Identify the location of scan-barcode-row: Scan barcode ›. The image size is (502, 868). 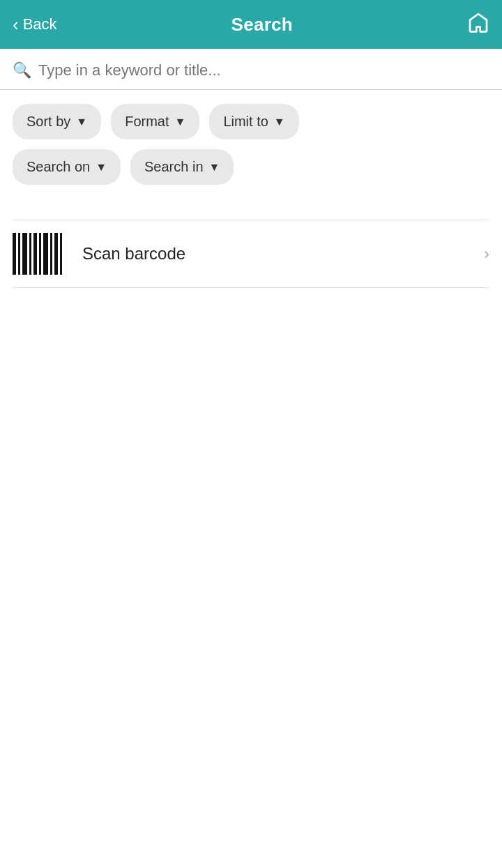
(251, 254).